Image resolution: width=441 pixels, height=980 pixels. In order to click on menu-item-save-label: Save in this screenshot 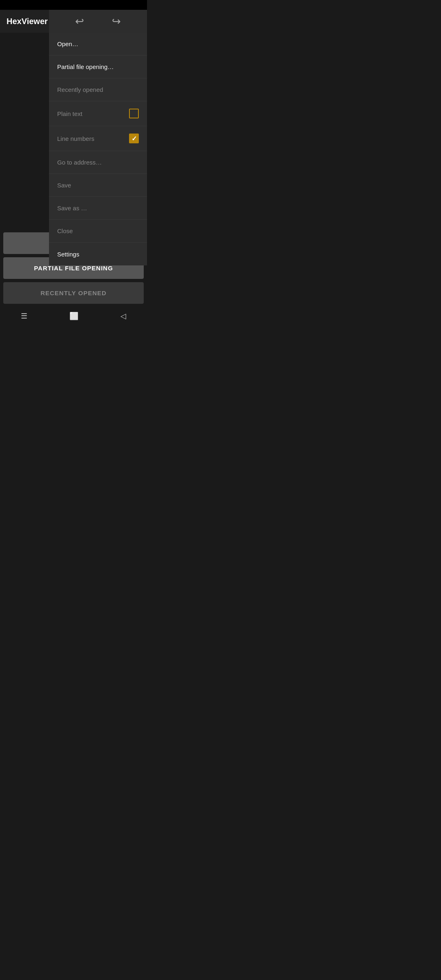, I will do `click(64, 185)`.